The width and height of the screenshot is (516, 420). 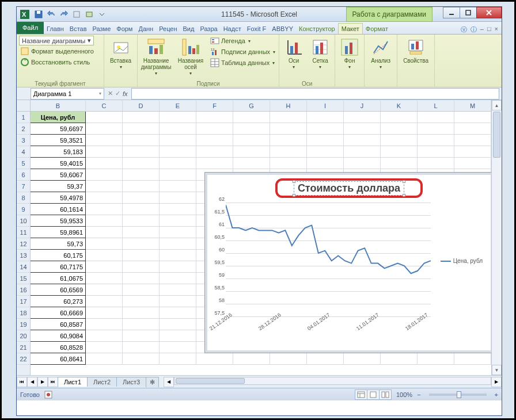 I want to click on tab-pagelayout: Разме, so click(x=102, y=29).